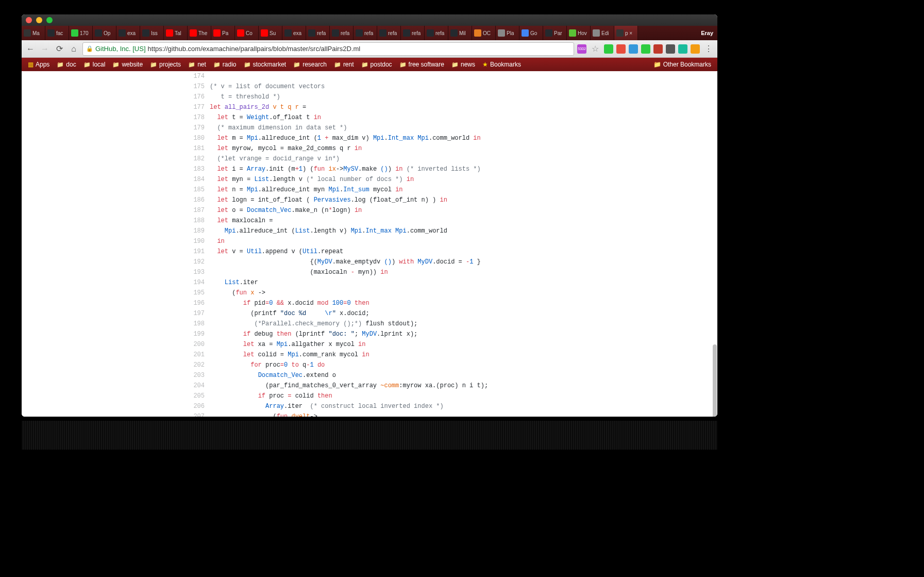 Image resolution: width=924 pixels, height=577 pixels. I want to click on line-content: Docmatch_Vec.extend o, so click(273, 375).